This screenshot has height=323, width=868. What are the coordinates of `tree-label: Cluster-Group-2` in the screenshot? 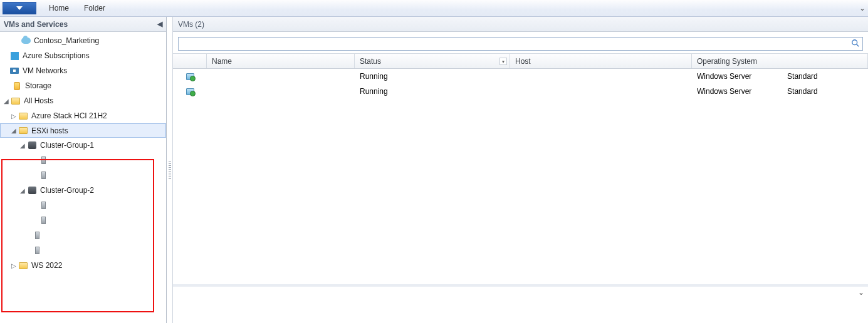 It's located at (66, 190).